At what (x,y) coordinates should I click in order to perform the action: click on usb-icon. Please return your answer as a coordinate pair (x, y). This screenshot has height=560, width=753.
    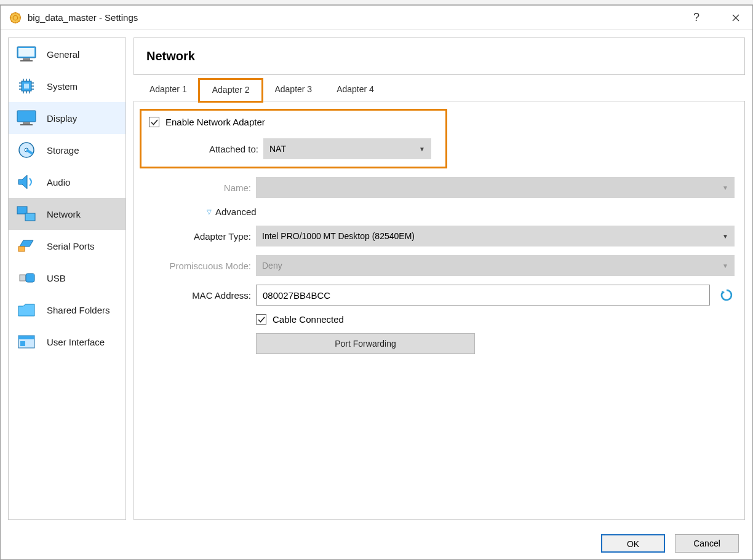
    Looking at the image, I should click on (26, 278).